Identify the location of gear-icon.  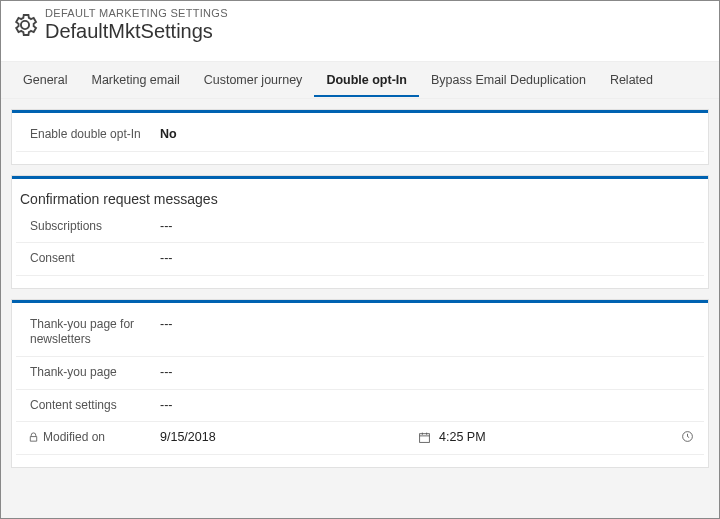
(25, 25).